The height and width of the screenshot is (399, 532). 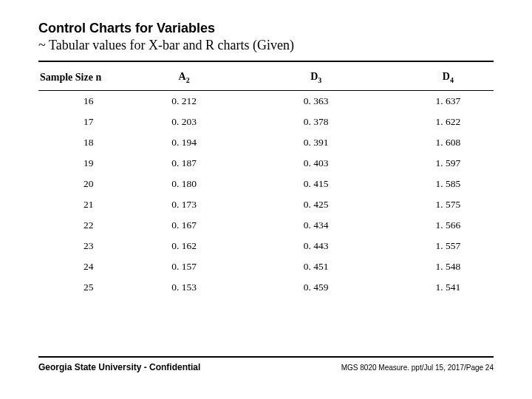 I want to click on table-row: 170. 2030. 3781. 622, so click(x=266, y=122).